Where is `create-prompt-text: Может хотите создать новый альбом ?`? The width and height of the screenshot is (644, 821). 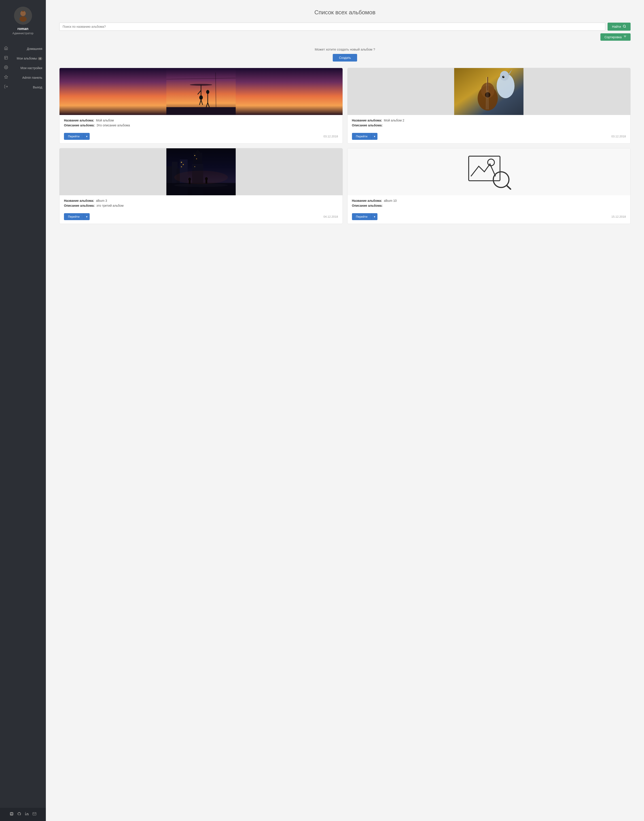 create-prompt-text: Может хотите создать новый альбом ? is located at coordinates (345, 49).